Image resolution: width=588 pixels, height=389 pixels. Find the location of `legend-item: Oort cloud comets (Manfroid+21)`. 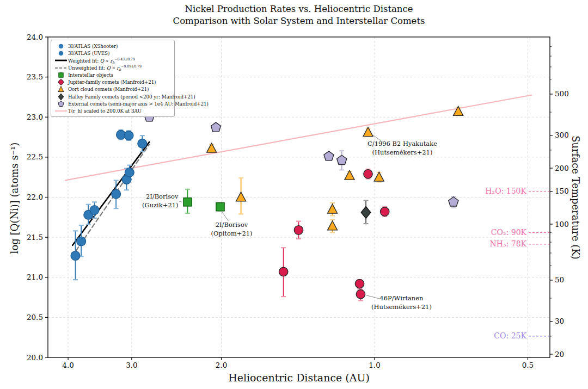

legend-item: Oort cloud comets (Manfroid+21) is located at coordinates (113, 89).